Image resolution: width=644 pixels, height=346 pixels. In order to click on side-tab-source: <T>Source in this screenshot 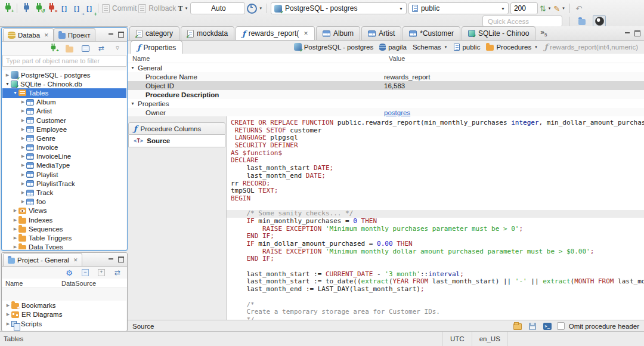, I will do `click(177, 141)`.